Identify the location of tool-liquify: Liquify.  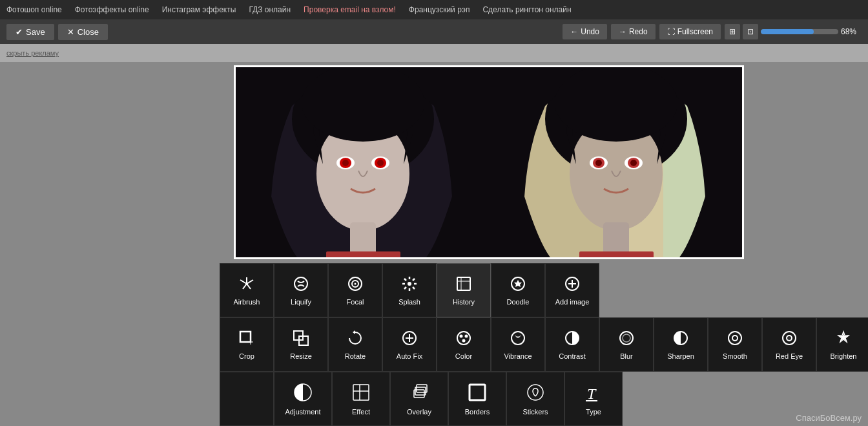
(301, 290).